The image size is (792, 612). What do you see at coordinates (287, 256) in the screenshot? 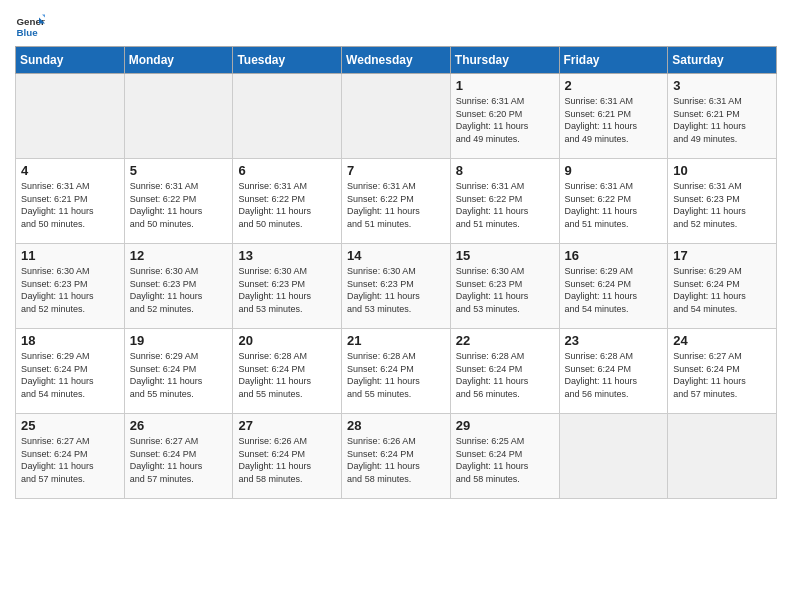
I see `day-number: 13` at bounding box center [287, 256].